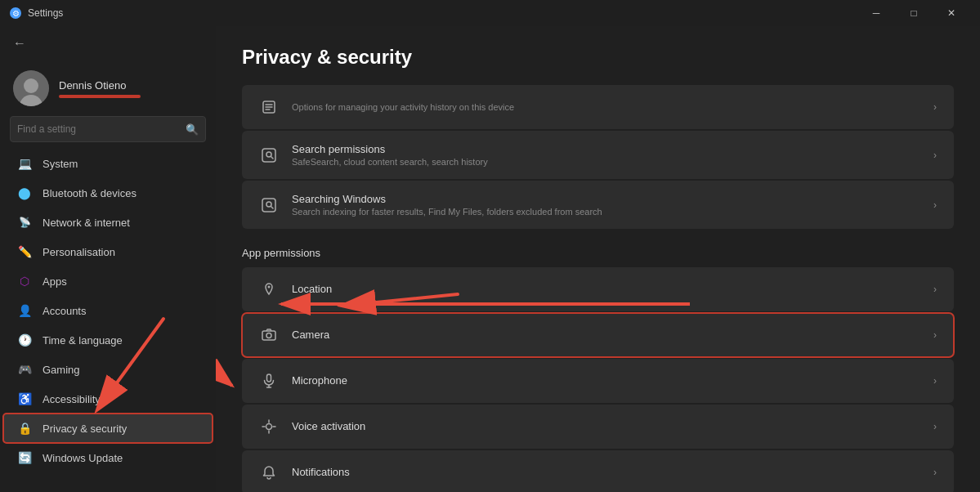 The image size is (980, 492). Describe the element at coordinates (269, 155) in the screenshot. I see `search-permissions-icon` at that location.